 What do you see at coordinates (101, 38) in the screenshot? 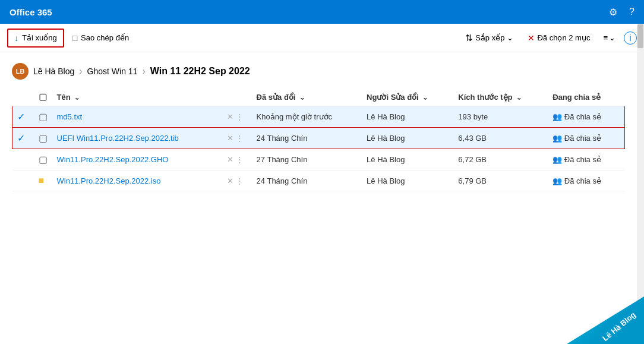
I see `copy-button: □ Sao chép đến` at bounding box center [101, 38].